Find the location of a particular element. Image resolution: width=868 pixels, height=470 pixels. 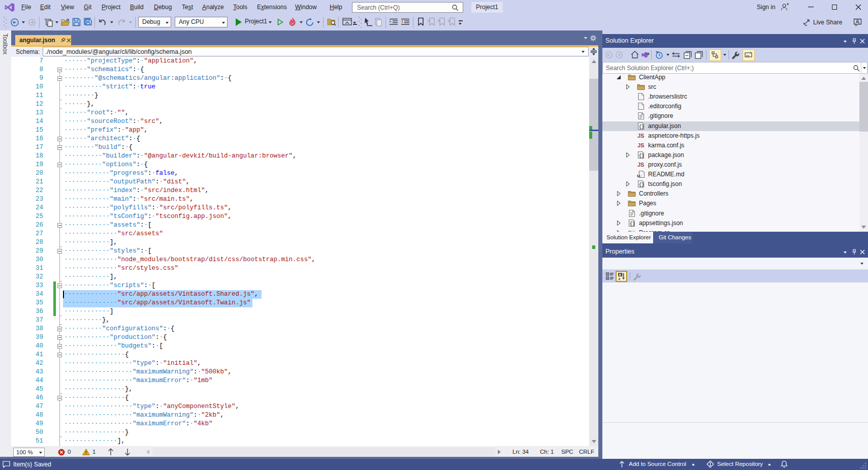

svg-text: M↓ is located at coordinates (639, 176).